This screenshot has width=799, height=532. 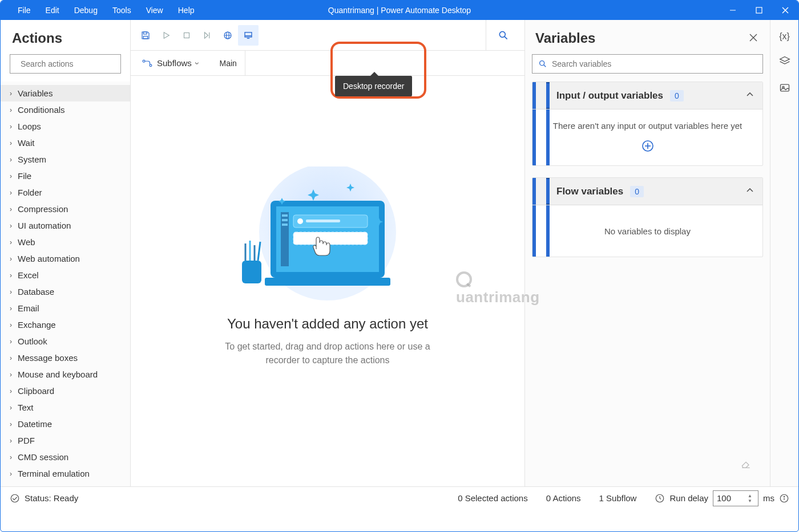 What do you see at coordinates (30, 127) in the screenshot?
I see `cat-label: Loops` at bounding box center [30, 127].